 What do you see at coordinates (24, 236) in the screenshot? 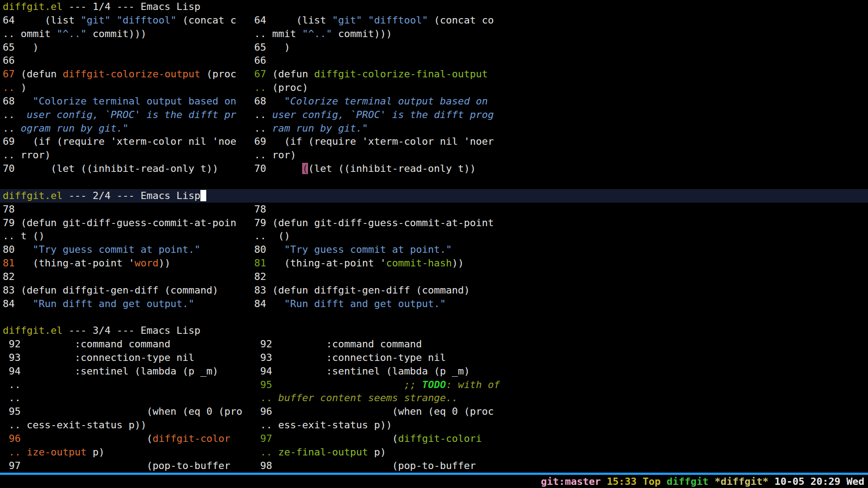
I see `code-segment: .. t ()` at bounding box center [24, 236].